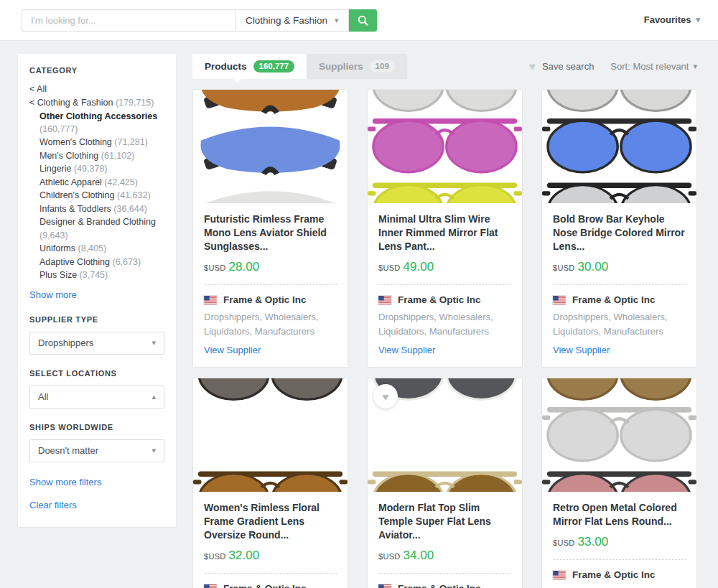 This screenshot has height=588, width=718. What do you see at coordinates (66, 343) in the screenshot?
I see `supplier-type-value: Dropshippers` at bounding box center [66, 343].